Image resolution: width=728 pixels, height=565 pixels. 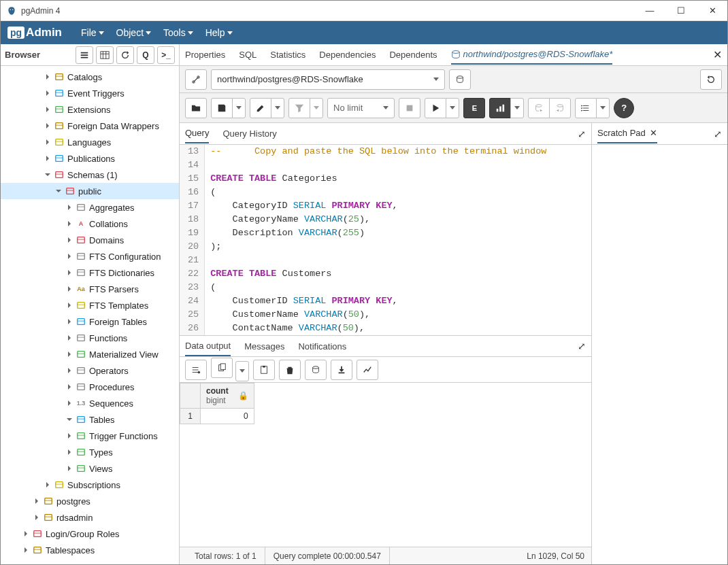 I want to click on tree-item: FTS Dictionaries, so click(x=90, y=273).